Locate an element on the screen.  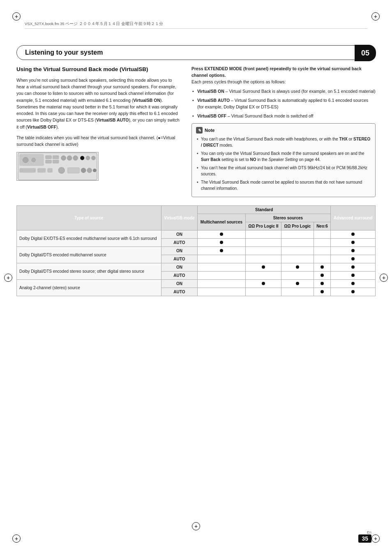
option-auto: VirtualSB AUTO – Virtual Surround Back i… is located at coordinates (284, 104).